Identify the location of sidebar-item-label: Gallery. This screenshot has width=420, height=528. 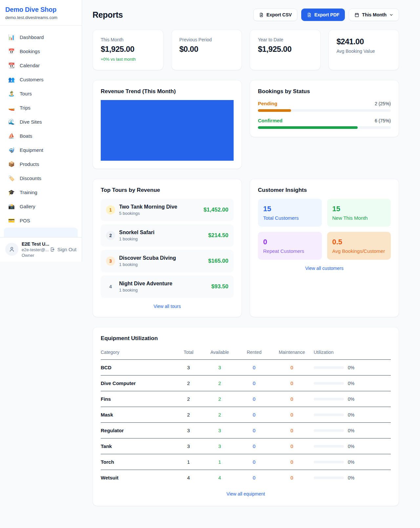
(28, 207).